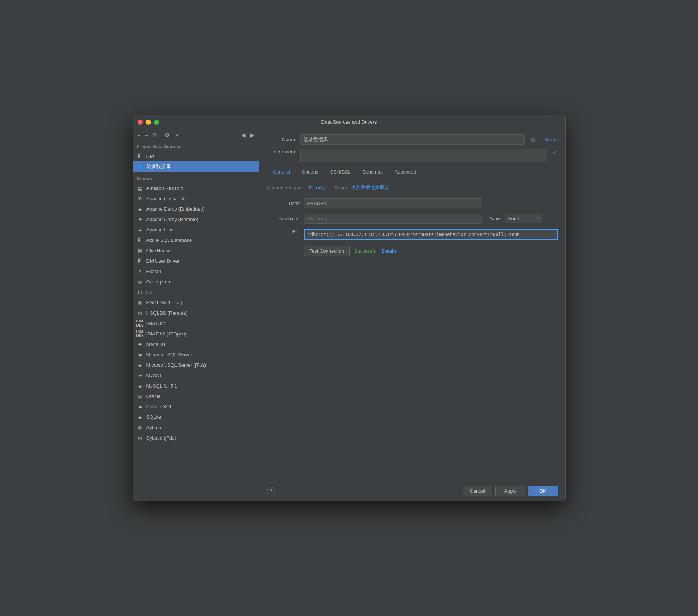  What do you see at coordinates (284, 232) in the screenshot?
I see `url-label: URL:` at bounding box center [284, 232].